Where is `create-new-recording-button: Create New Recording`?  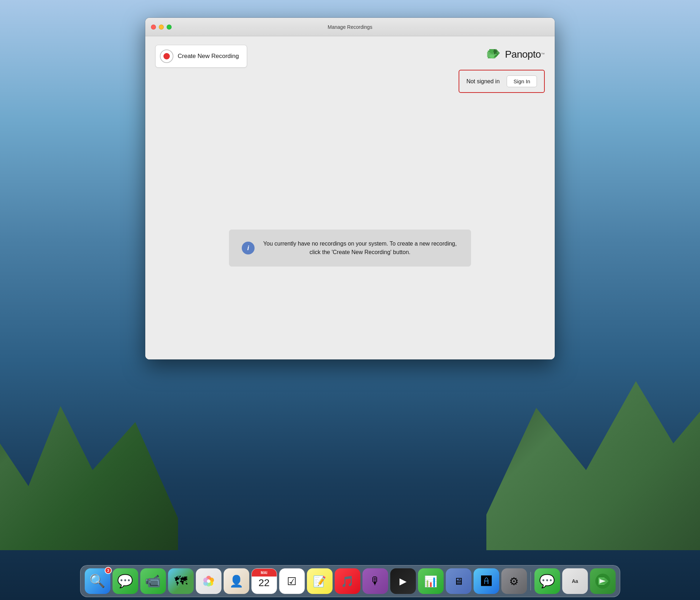 create-new-recording-button: Create New Recording is located at coordinates (201, 56).